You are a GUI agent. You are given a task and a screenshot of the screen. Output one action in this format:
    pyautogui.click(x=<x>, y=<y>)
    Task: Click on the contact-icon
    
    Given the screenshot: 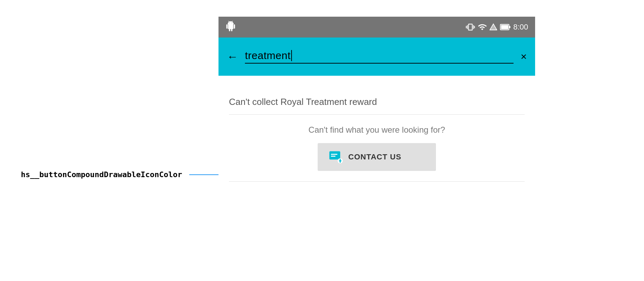 What is the action you would take?
    pyautogui.click(x=336, y=157)
    